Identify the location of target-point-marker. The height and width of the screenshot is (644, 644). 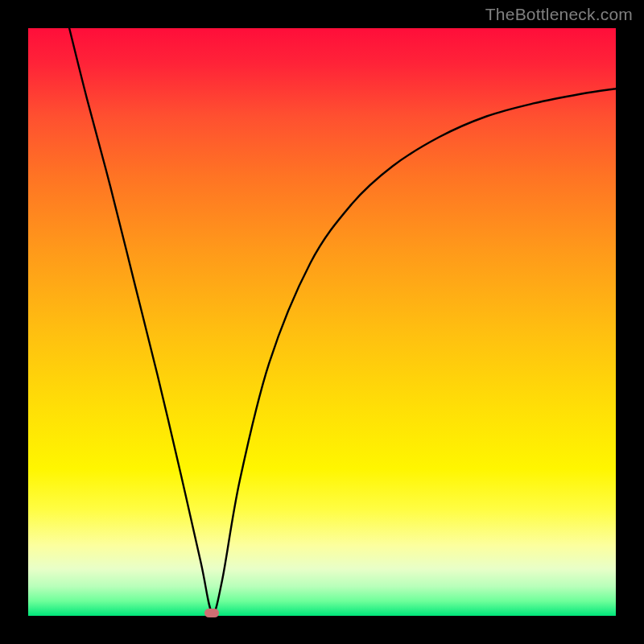
(212, 613).